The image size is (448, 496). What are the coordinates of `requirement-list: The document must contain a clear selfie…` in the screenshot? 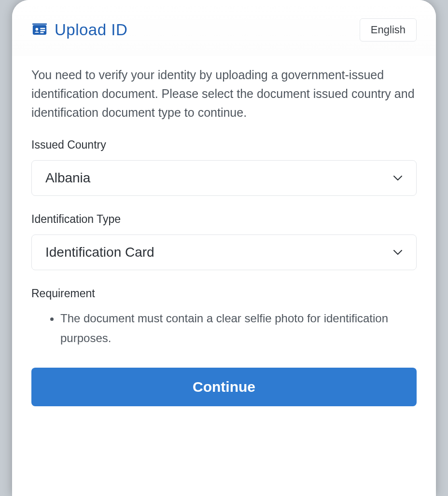 It's located at (224, 329).